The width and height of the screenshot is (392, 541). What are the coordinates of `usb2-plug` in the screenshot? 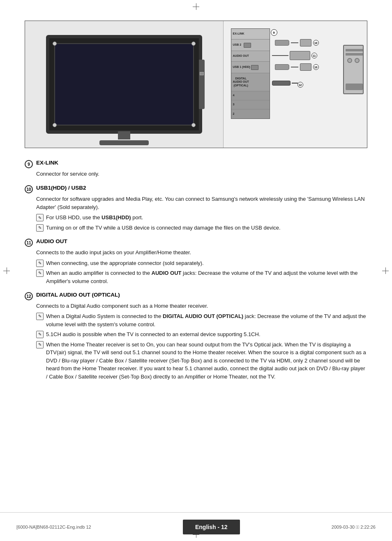 It's located at (282, 43).